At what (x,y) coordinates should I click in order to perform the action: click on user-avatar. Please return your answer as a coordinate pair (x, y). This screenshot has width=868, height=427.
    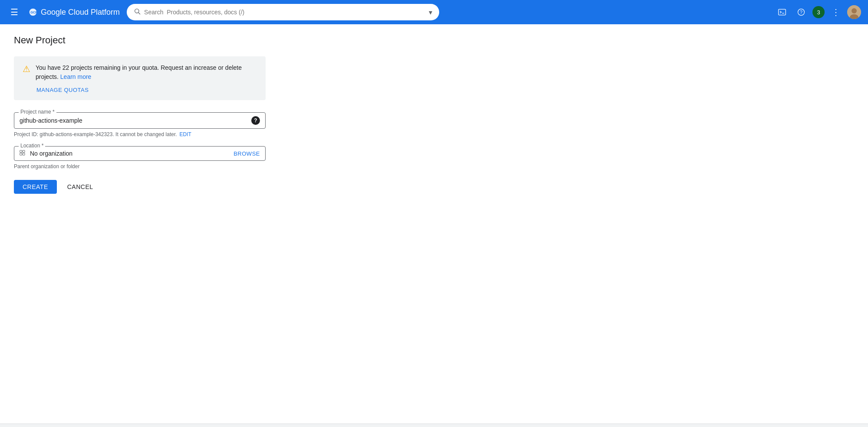
    Looking at the image, I should click on (854, 12).